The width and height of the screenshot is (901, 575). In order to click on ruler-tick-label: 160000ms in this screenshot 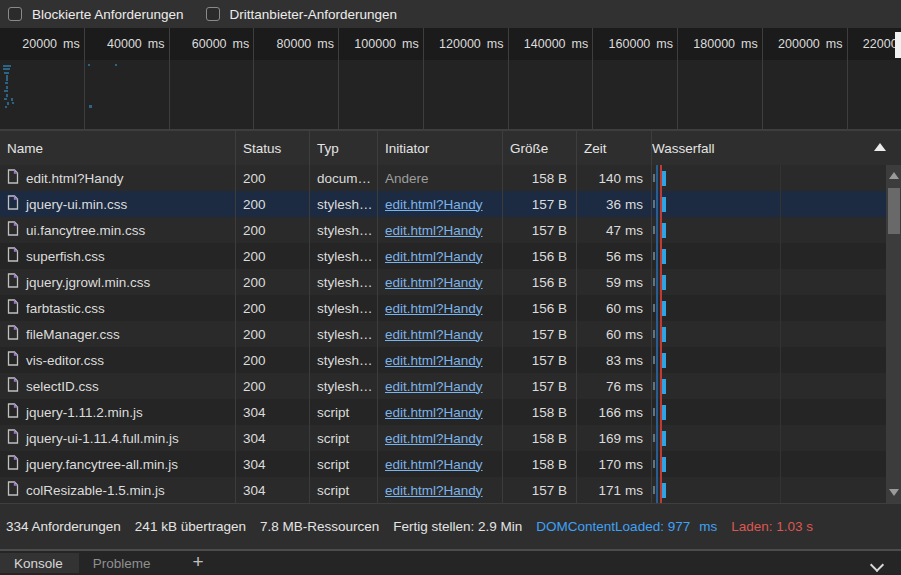, I will do `click(643, 44)`.